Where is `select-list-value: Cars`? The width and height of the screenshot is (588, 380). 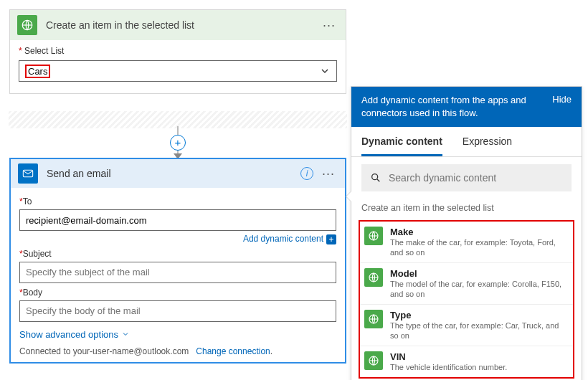
select-list-value: Cars is located at coordinates (172, 72).